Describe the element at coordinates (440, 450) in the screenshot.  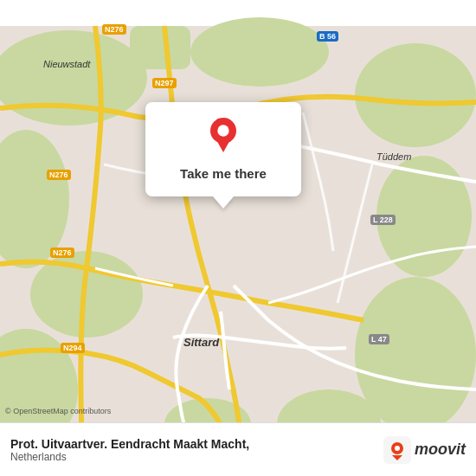
I see `moovit-logo-text: moovit` at that location.